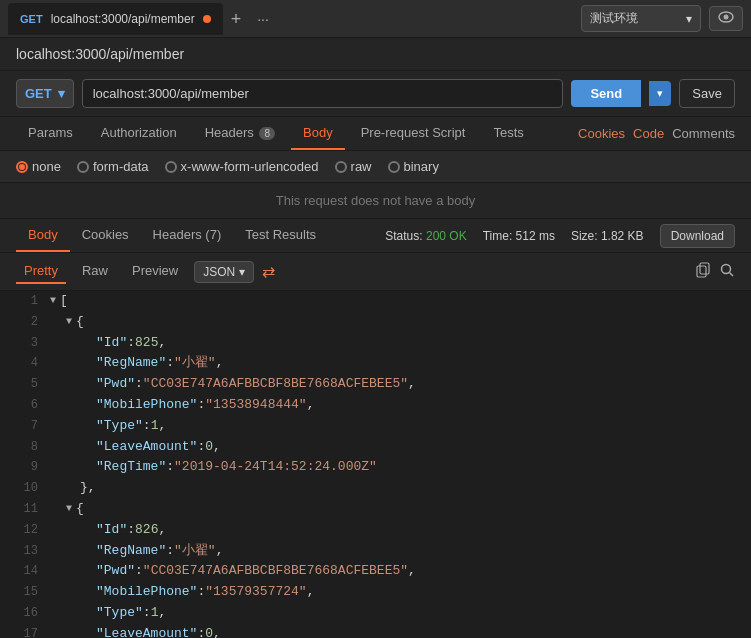 The width and height of the screenshot is (751, 638). Describe the element at coordinates (59, 302) in the screenshot. I see `line-content: ▼ [` at that location.